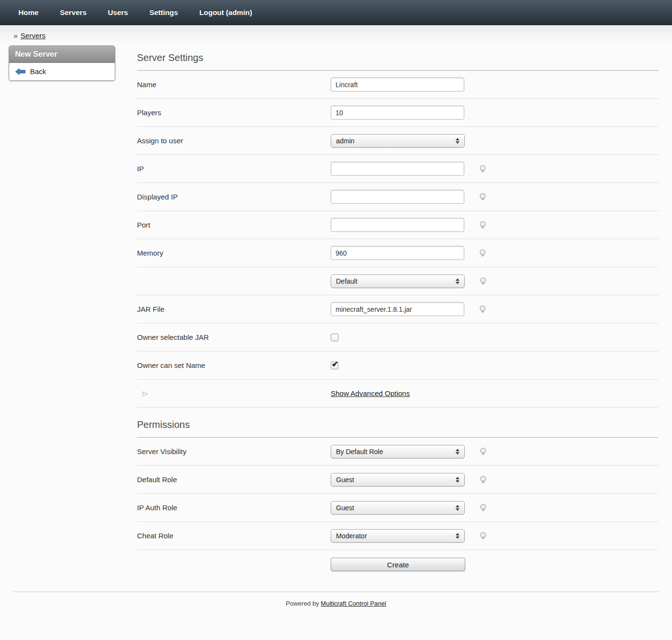 The image size is (672, 640). I want to click on memory-label: Memory, so click(234, 253).